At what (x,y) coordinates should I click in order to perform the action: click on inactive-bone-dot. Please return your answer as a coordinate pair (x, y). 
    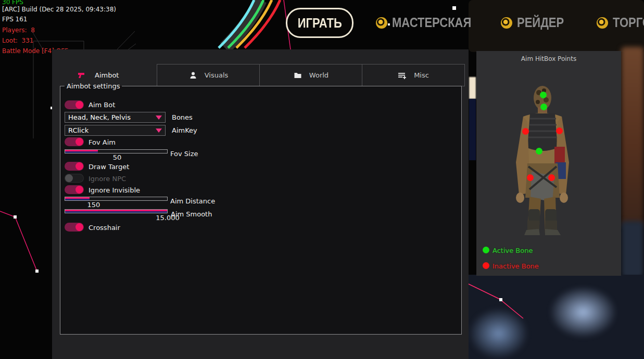
    Looking at the image, I should click on (486, 265).